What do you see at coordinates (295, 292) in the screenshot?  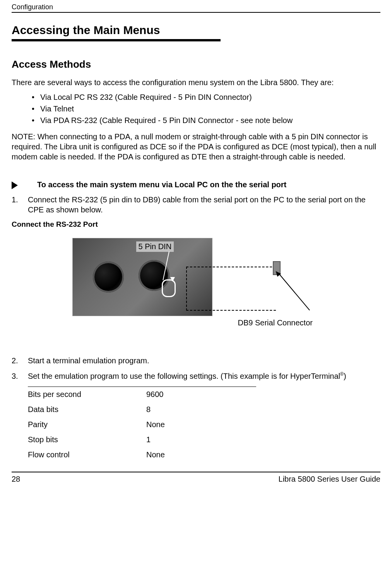 I see `callout-line` at bounding box center [295, 292].